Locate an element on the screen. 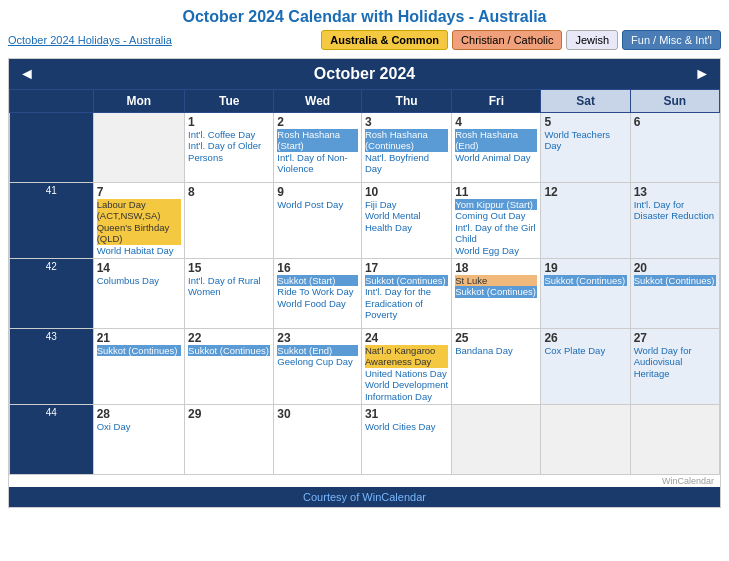 The width and height of the screenshot is (729, 561). table-row: 17Sukkot (Continues)Int'l. Day for the E… is located at coordinates (406, 293).